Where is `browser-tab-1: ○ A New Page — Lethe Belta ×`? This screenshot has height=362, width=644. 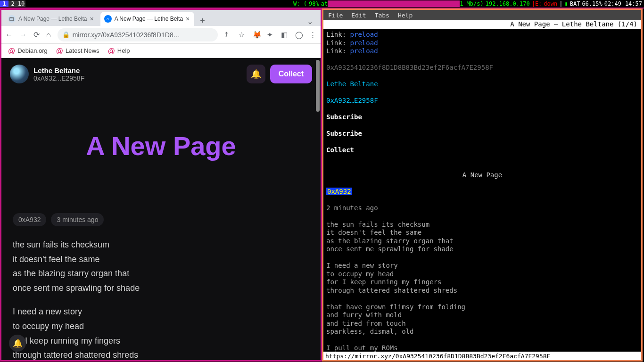 browser-tab-1: ○ A New Page — Lethe Belta × is located at coordinates (148, 19).